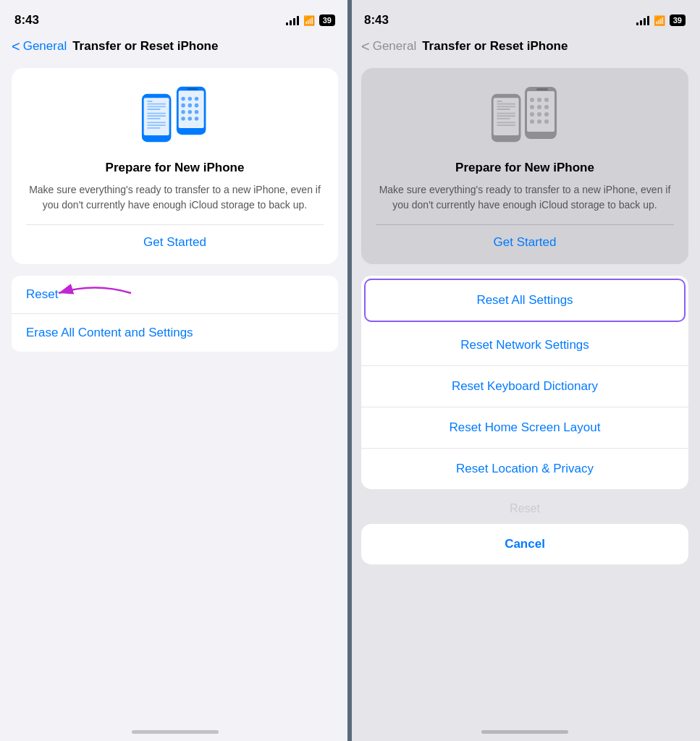 The image size is (700, 741). What do you see at coordinates (175, 732) in the screenshot?
I see `left-home-indicator` at bounding box center [175, 732].